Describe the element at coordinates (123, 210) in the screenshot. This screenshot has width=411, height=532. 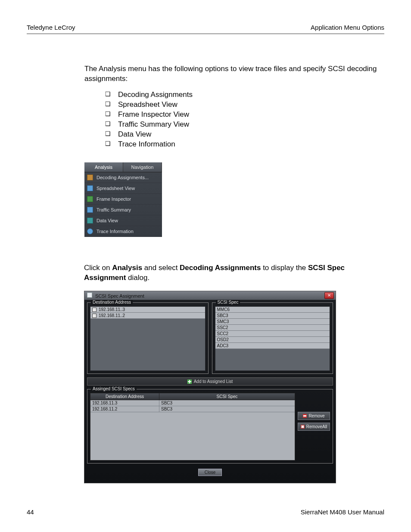
I see `menu-item-traffic: Traffic Summary` at that location.